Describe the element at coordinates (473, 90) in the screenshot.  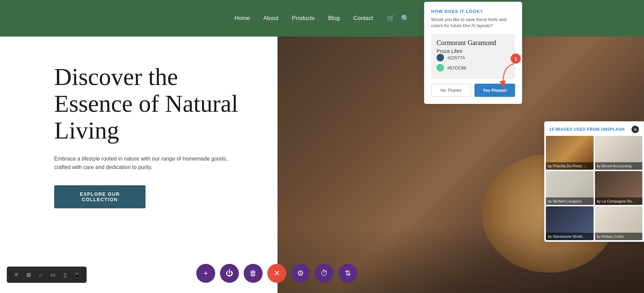
I see `dialog-buttons: No Thanks Yes Please!` at that location.